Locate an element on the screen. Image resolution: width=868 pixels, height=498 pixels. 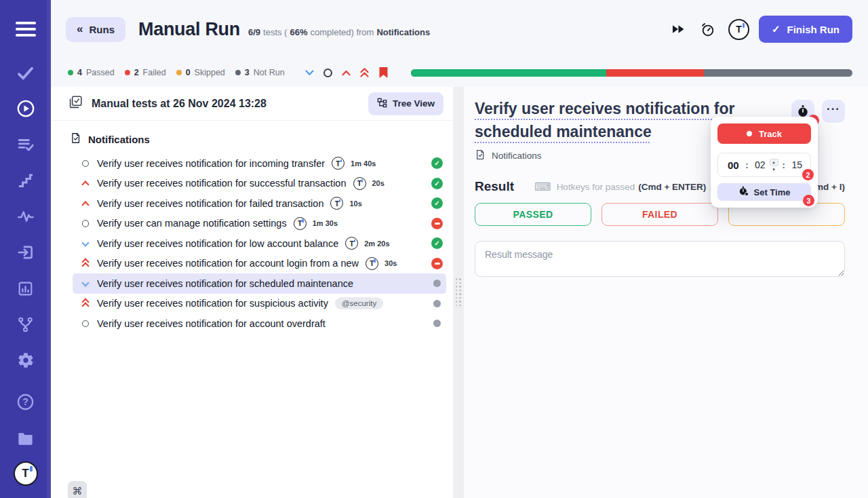
import-icon is located at coordinates (26, 252).